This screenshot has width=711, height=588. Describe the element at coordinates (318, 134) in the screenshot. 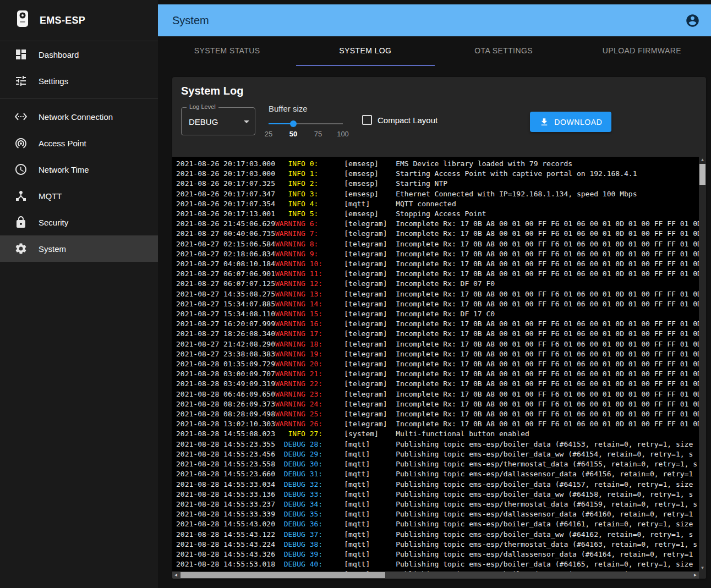

I see `slider-mark-75: 75` at that location.